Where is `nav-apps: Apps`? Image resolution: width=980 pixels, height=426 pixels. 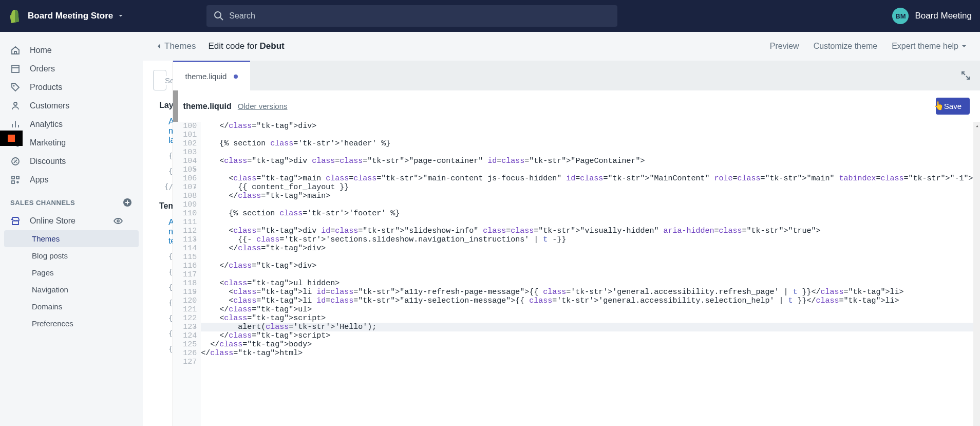 nav-apps: Apps is located at coordinates (71, 180).